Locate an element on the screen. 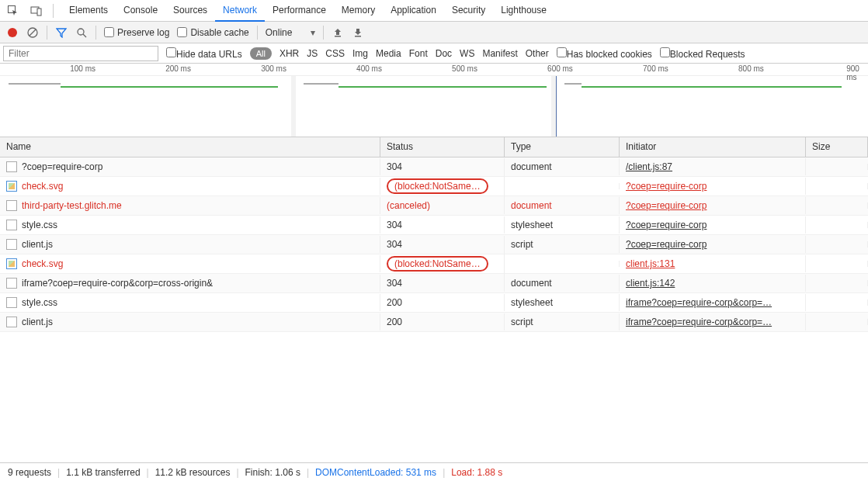  device-toggle-icon is located at coordinates (36, 11).